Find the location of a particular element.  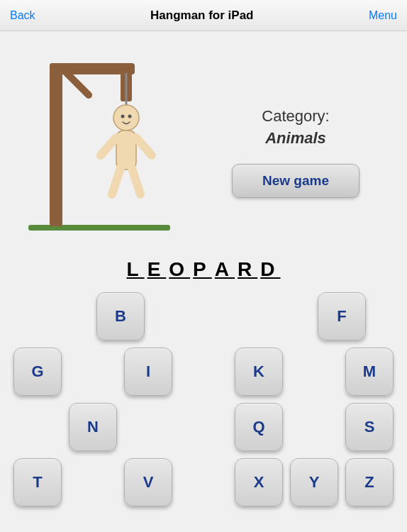

category-label: Category: is located at coordinates (295, 116).